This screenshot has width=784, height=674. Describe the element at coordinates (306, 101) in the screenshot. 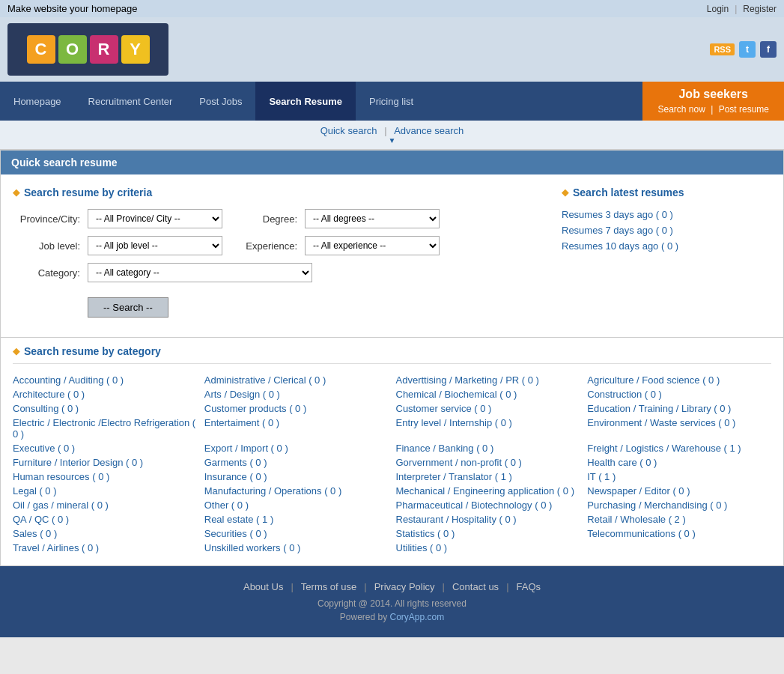

I see `nav-search-resume: Search Resume` at that location.